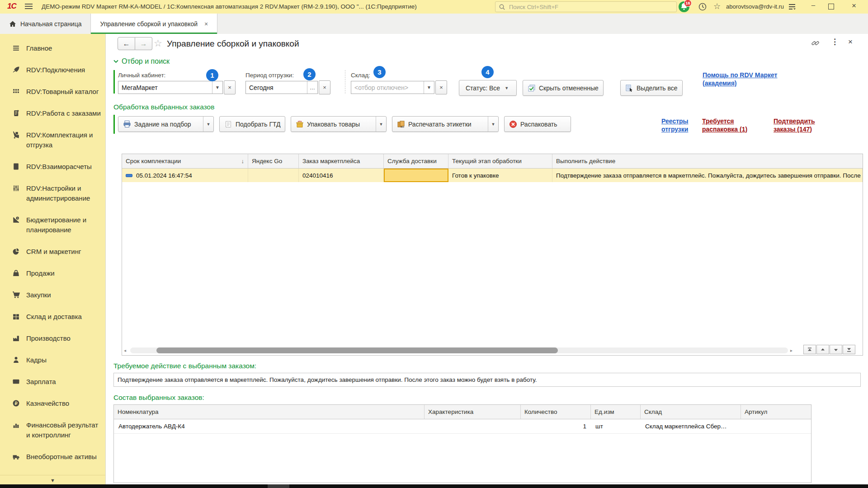 The image size is (868, 488). I want to click on cell-unit: шт, so click(616, 427).